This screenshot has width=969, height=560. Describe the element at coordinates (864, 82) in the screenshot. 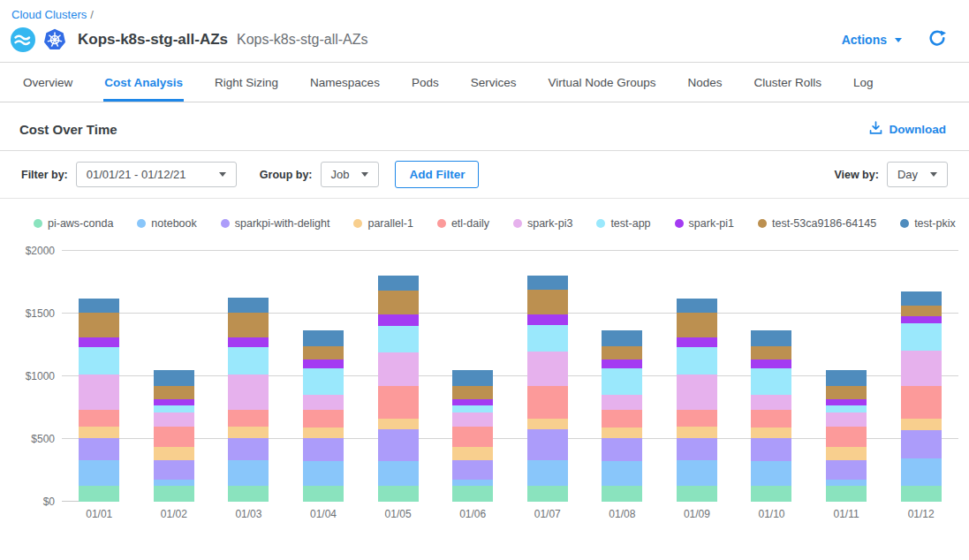

I see `tab-log: Log` at that location.